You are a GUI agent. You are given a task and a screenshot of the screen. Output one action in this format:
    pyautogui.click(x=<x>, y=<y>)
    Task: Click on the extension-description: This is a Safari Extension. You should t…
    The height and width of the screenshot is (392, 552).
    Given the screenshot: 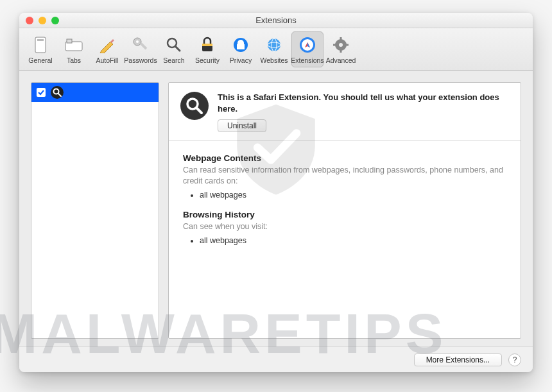 What is the action you would take?
    pyautogui.click(x=363, y=103)
    